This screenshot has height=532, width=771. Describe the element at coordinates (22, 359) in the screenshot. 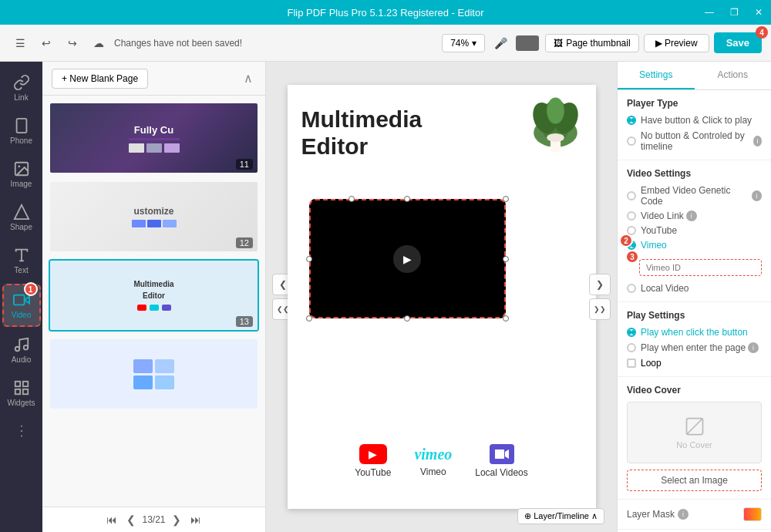

I see `sidebar-audio-label: Audio` at that location.